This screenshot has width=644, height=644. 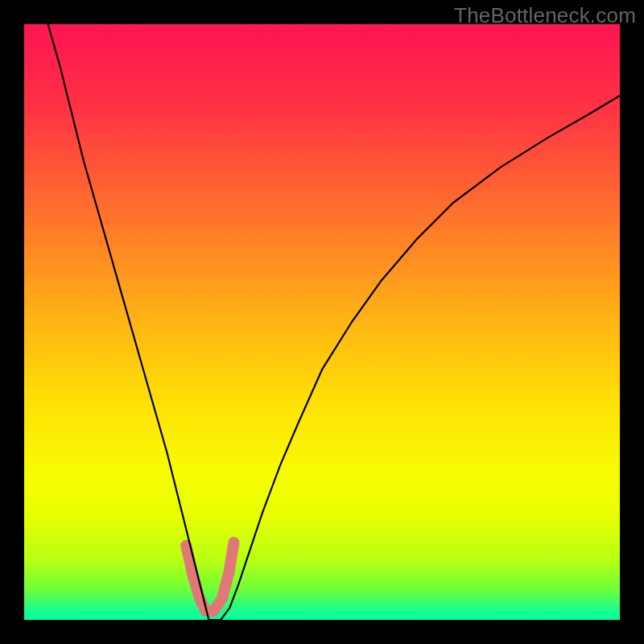 I want to click on watermark-text: TheBottleneck.com, so click(x=545, y=16).